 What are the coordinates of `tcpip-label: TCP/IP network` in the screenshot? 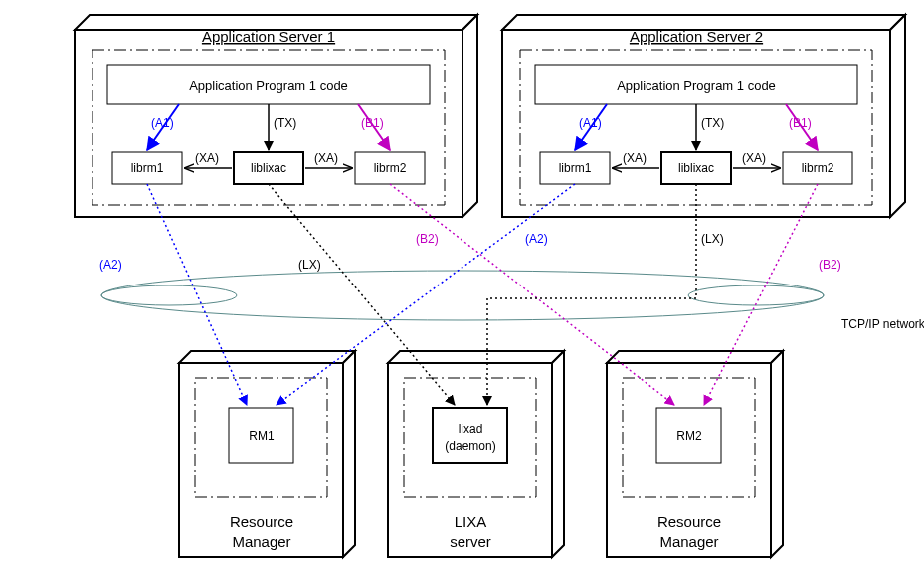 It's located at (883, 324).